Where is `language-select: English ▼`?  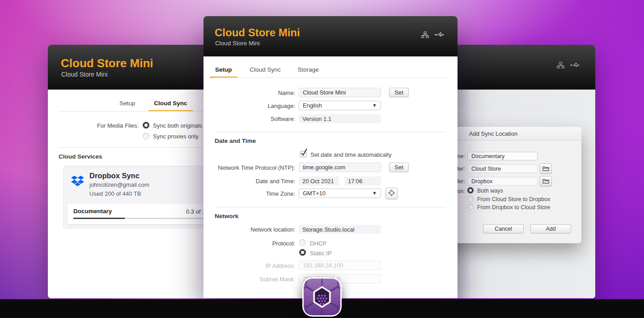
language-select: English ▼ is located at coordinates (340, 106).